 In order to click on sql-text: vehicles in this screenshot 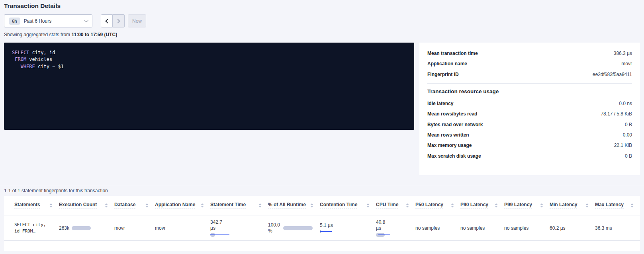, I will do `click(39, 59)`.